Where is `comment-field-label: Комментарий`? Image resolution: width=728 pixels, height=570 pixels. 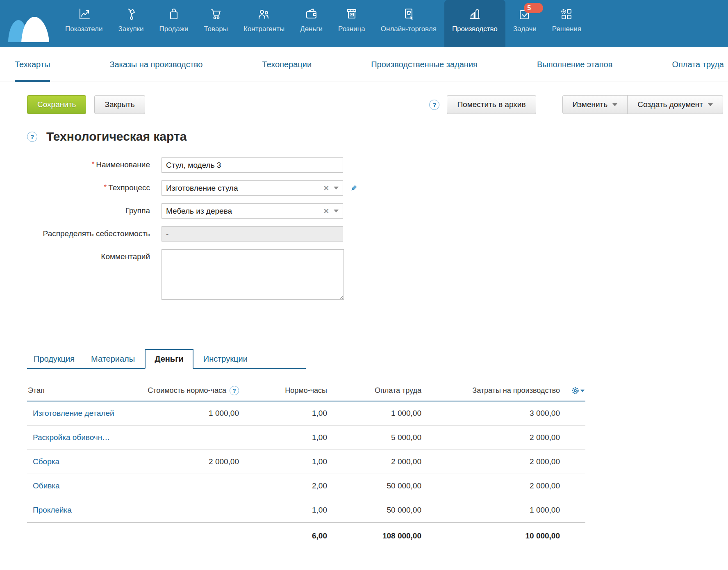 comment-field-label: Комментарий is located at coordinates (89, 255).